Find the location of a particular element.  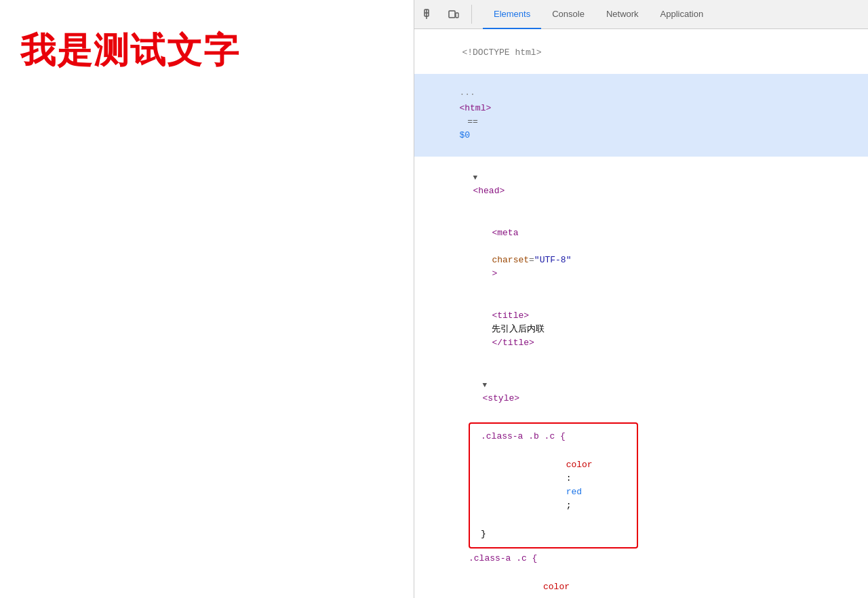

cursor-icon is located at coordinates (429, 14).